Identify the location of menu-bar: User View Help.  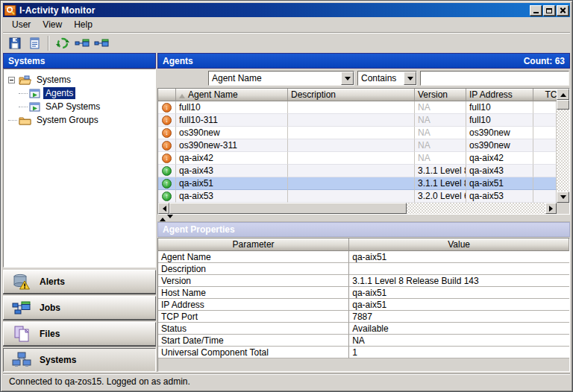
(286, 25).